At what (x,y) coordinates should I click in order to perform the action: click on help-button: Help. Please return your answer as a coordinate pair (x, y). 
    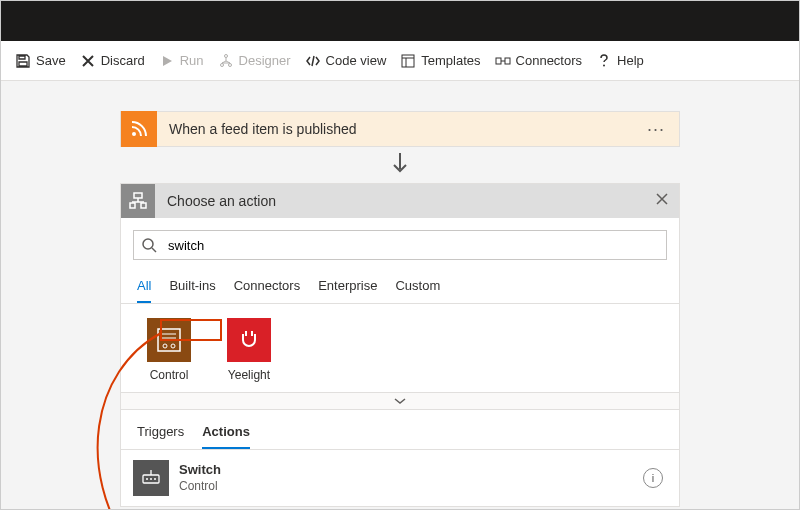
    Looking at the image, I should click on (620, 61).